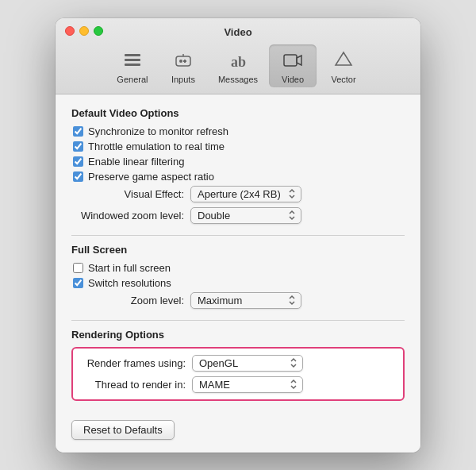 This screenshot has height=470, width=476. I want to click on thread-render-select: MAME Worker Main, so click(248, 384).